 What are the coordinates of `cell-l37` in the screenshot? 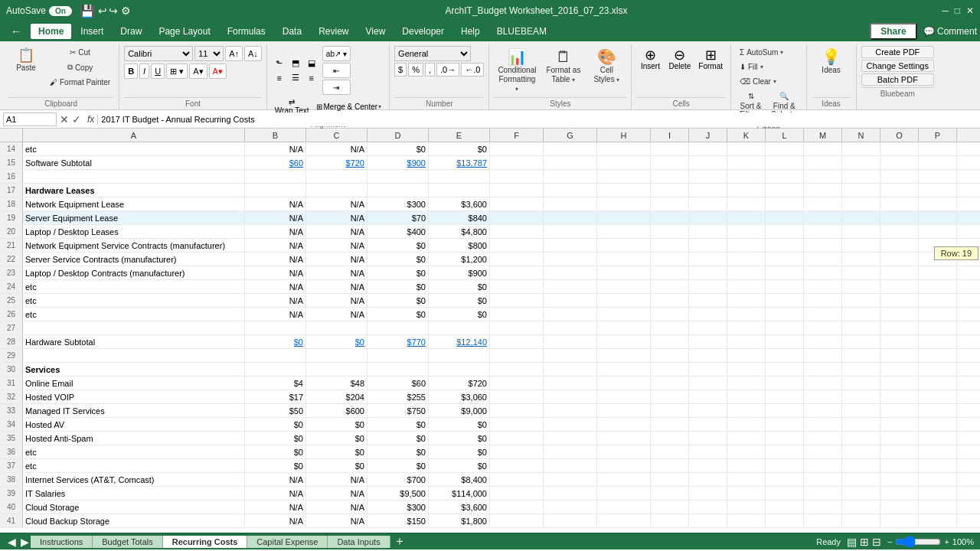 It's located at (785, 465).